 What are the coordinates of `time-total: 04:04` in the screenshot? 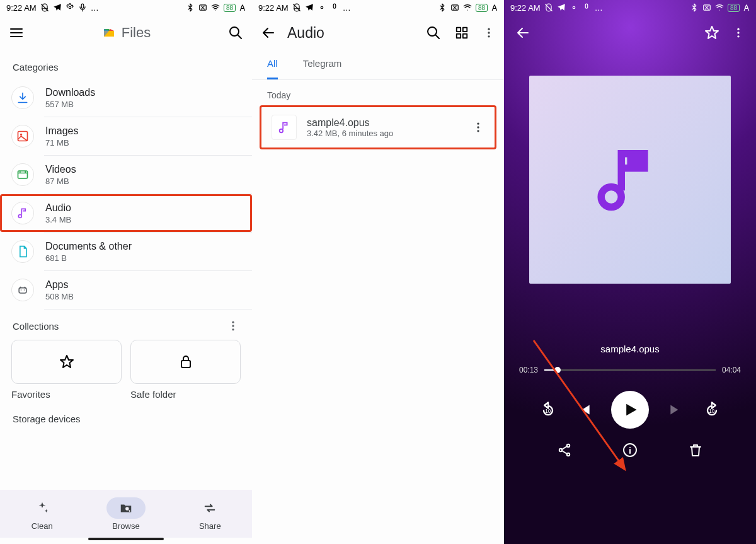 It's located at (731, 370).